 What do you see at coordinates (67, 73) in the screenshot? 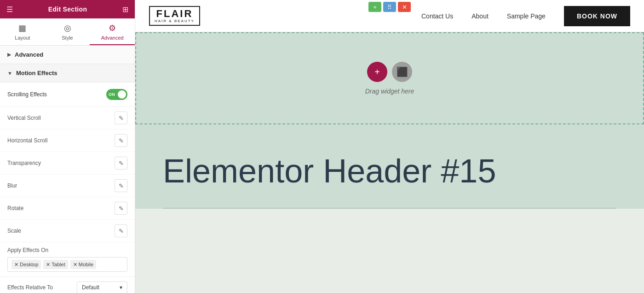
I see `motion-effects-header: ▼ Motion Effects` at bounding box center [67, 73].